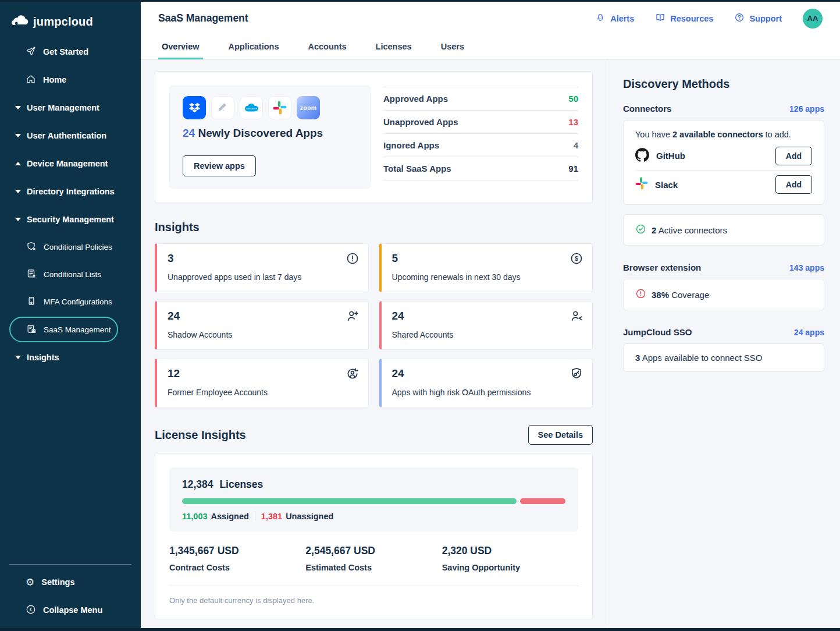  What do you see at coordinates (641, 295) in the screenshot?
I see `alert-circle-red-icon` at bounding box center [641, 295].